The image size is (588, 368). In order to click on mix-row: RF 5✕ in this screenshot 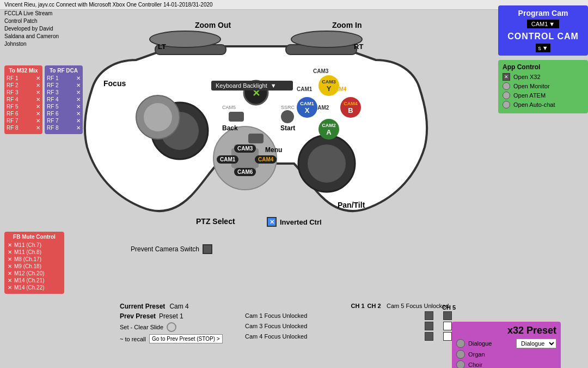, I will do `click(23, 107)`.